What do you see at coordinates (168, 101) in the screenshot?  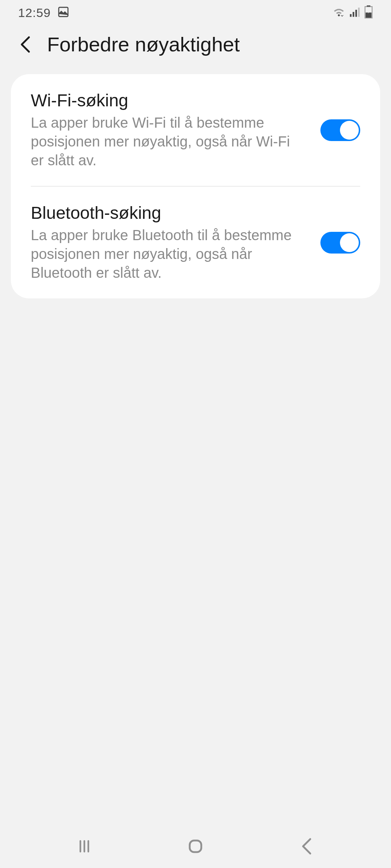 I see `setting-title: Wi-Fi-søking` at bounding box center [168, 101].